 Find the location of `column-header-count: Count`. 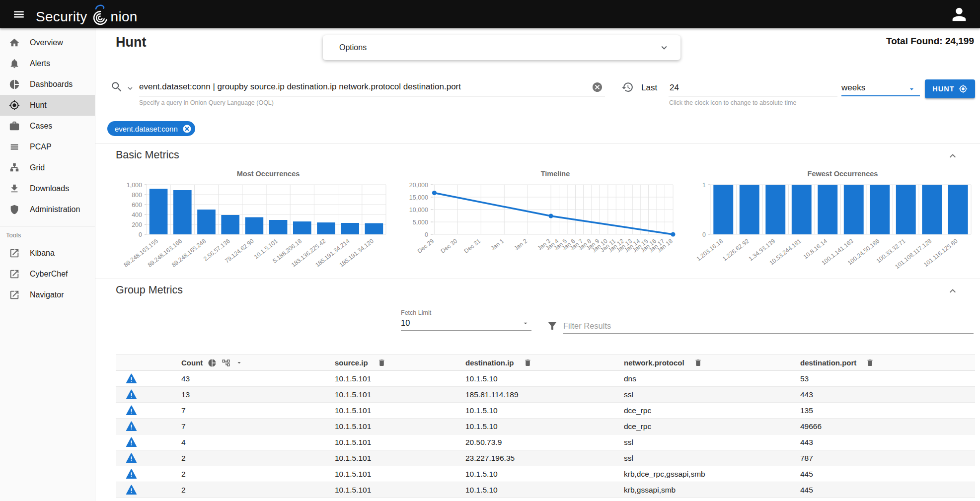

column-header-count: Count is located at coordinates (192, 362).